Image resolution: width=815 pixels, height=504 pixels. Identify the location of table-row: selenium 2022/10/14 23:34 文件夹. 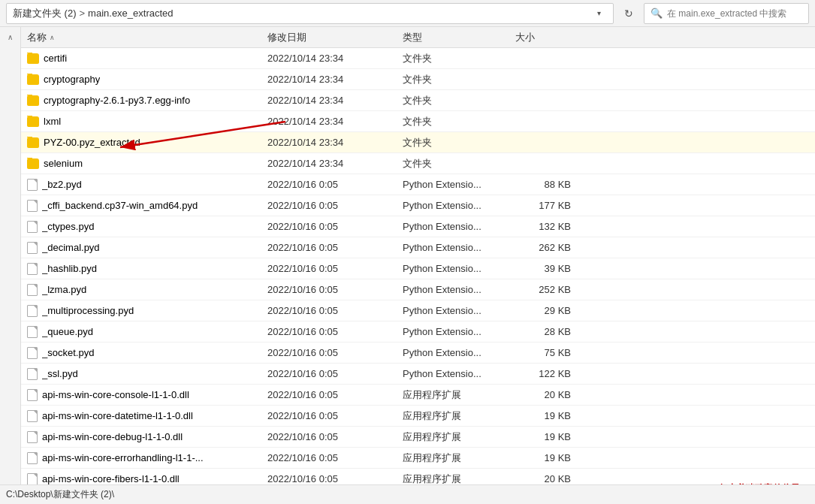
(418, 164).